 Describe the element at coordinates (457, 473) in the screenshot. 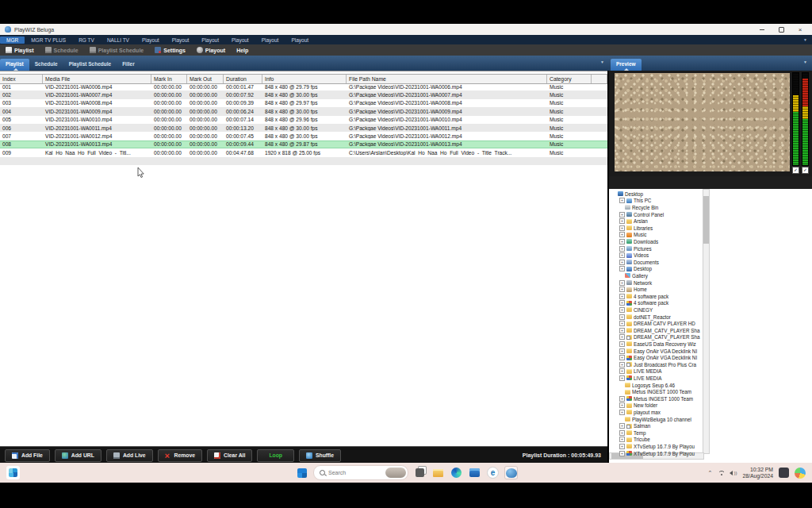

I see `edge-button` at that location.